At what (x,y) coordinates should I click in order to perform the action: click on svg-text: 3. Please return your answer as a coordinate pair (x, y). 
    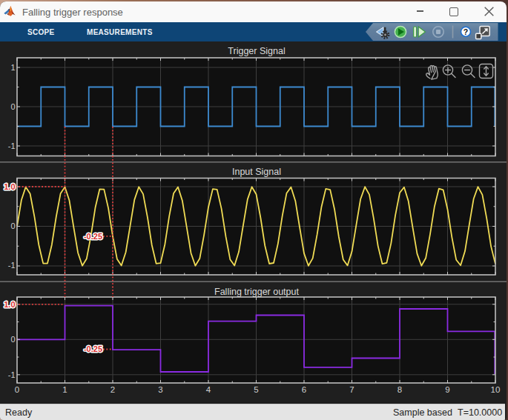
    Looking at the image, I should click on (160, 390).